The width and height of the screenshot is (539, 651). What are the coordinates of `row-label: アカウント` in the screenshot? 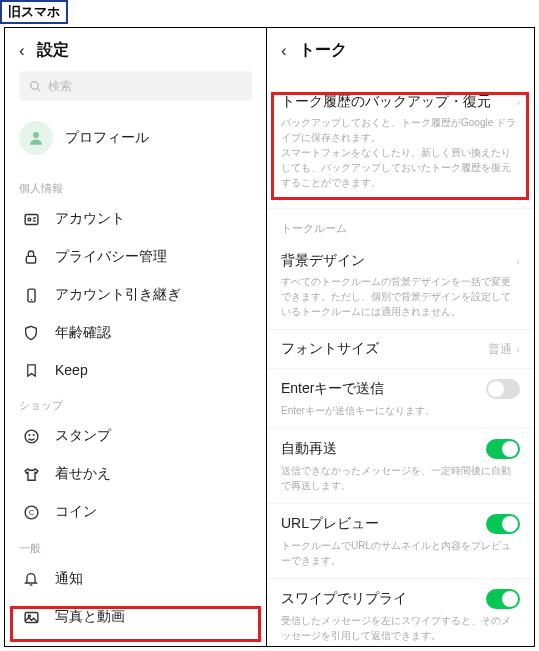 It's located at (154, 219).